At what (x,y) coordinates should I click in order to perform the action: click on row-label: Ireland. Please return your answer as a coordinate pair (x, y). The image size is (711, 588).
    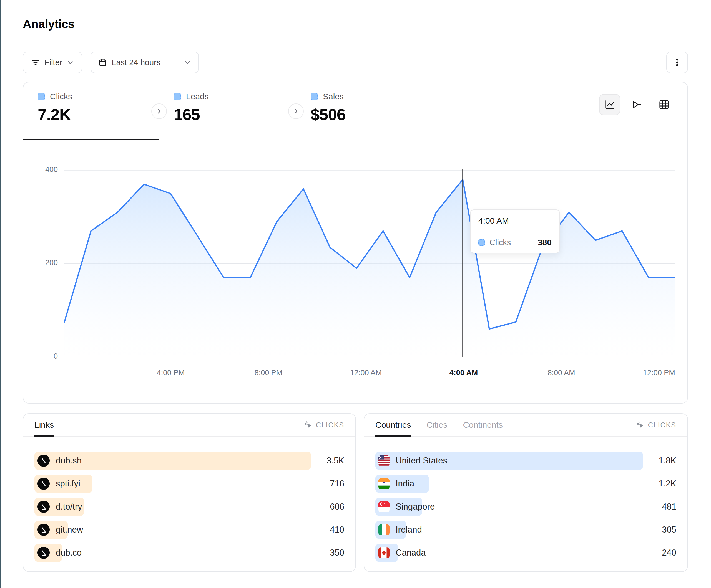
    Looking at the image, I should click on (409, 530).